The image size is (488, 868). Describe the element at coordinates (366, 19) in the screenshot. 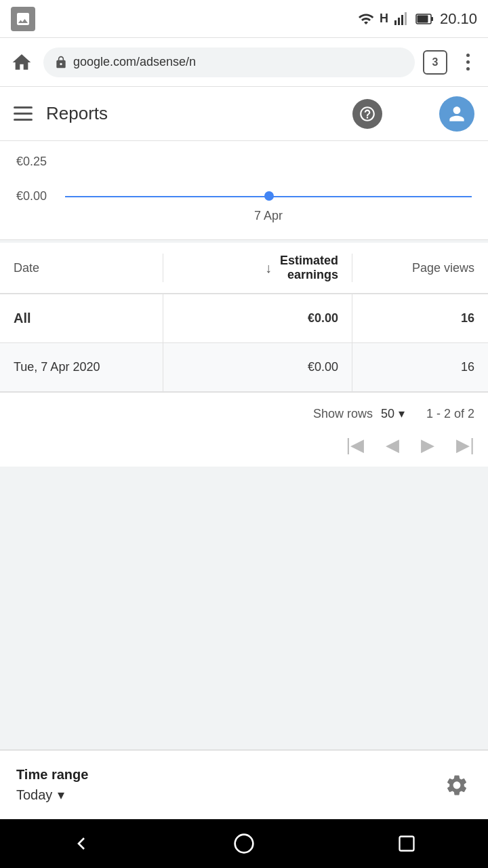

I see `wifi-icon` at that location.